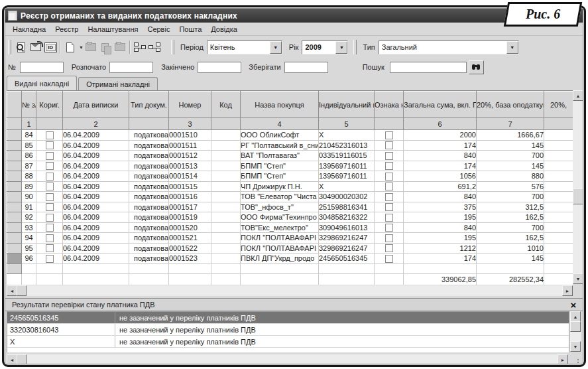  I want to click on result-row: 332030816043 не зазначений у переліку пл…, so click(288, 330).